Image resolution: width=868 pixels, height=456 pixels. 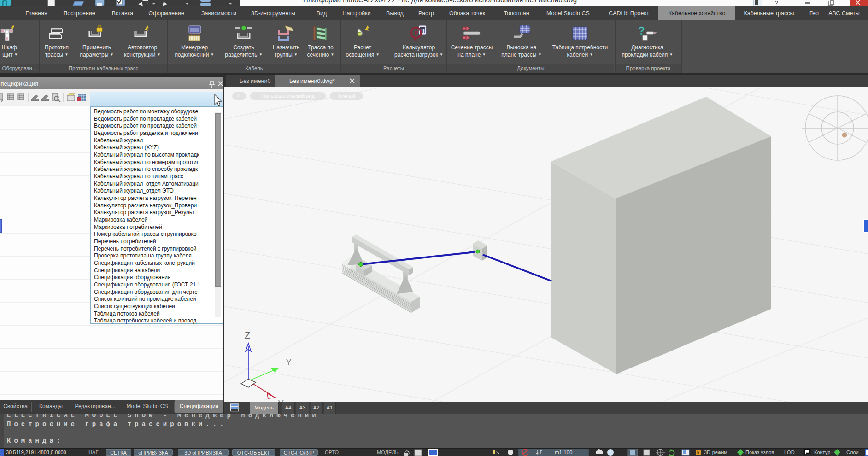 I want to click on svg-text: LOD, so click(x=790, y=452).